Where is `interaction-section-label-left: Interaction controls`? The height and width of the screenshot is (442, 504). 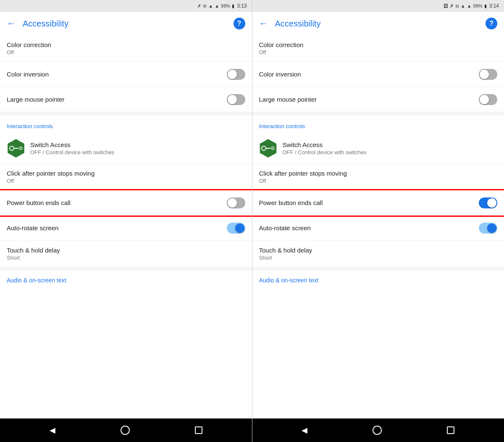
interaction-section-label-left: Interaction controls is located at coordinates (30, 126).